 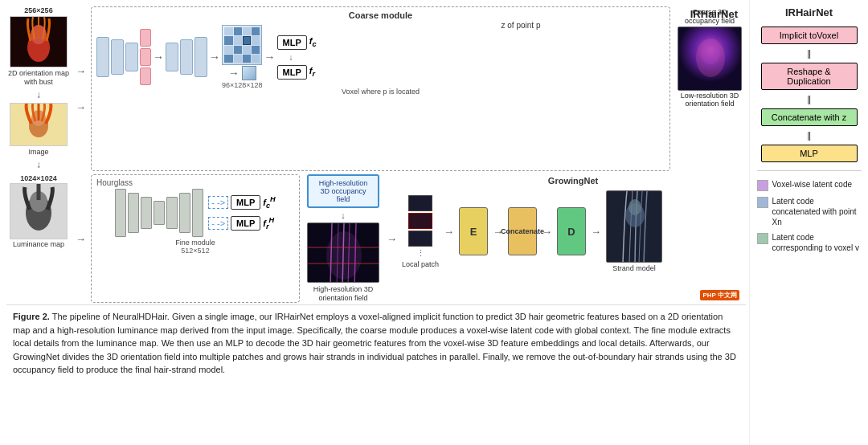 I want to click on legend-color-latent-concat, so click(x=763, y=202).